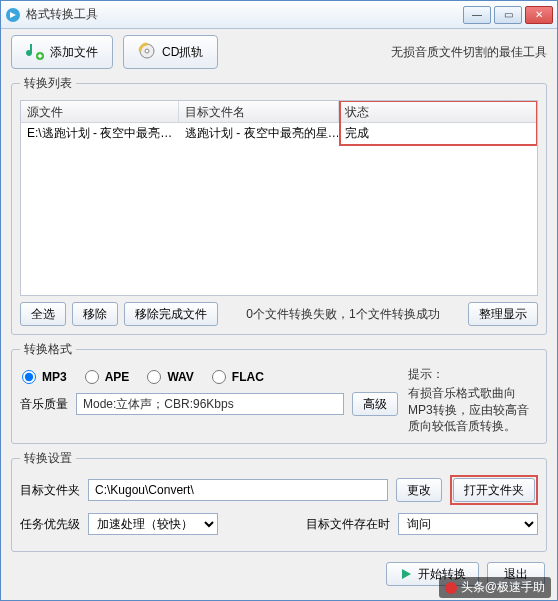  Describe the element at coordinates (503, 588) in the screenshot. I see `watermark-text: 头条@极速手助` at that location.